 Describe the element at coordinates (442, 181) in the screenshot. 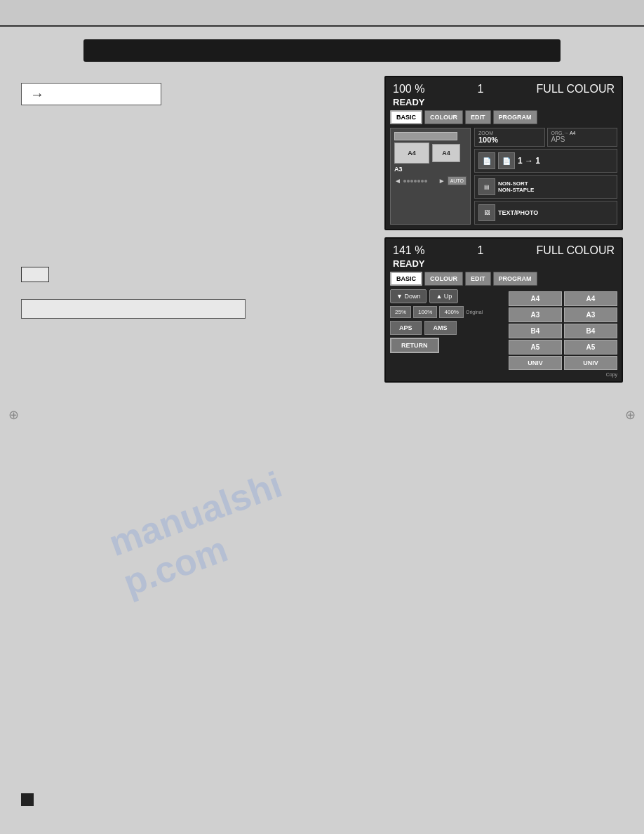

I see `slider-arrow-right: ►` at that location.